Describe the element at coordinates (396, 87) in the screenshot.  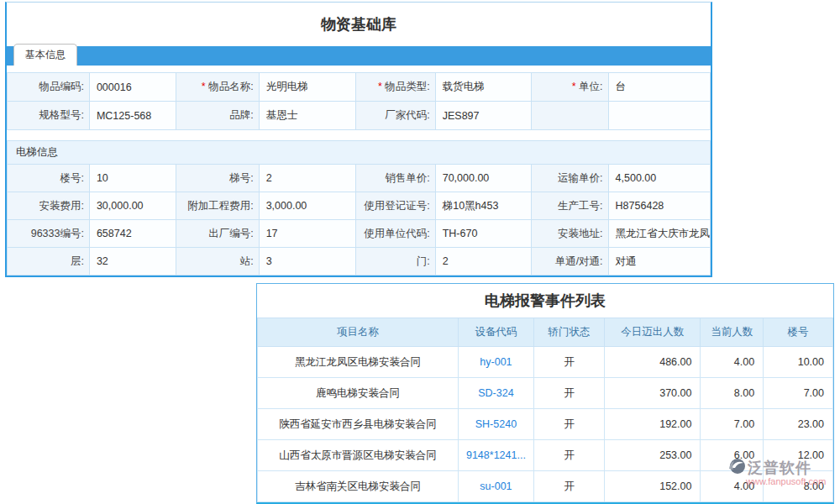
I see `basic-info-field-label: * 物品类型:` at that location.